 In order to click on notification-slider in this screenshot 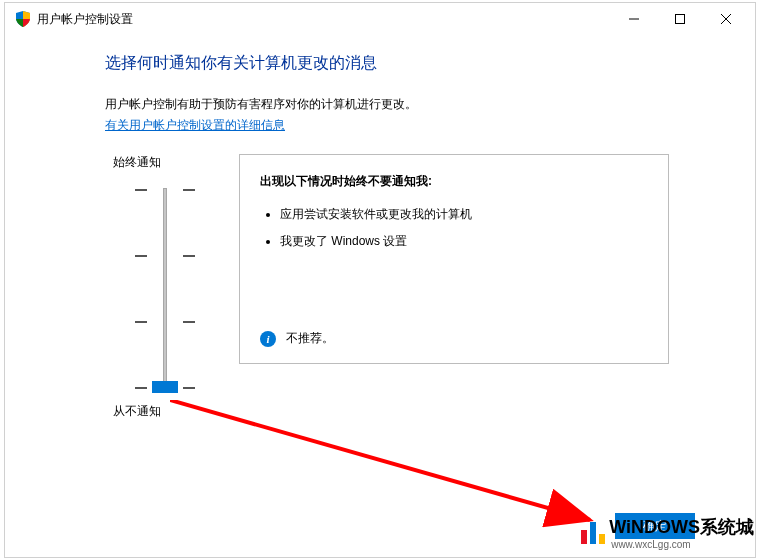, I will do `click(165, 289)`.